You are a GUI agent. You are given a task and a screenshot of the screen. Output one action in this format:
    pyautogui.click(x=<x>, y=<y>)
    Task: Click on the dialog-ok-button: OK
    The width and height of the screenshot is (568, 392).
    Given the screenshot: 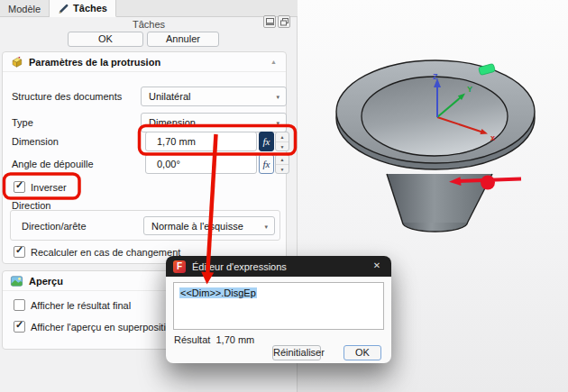 What is the action you would take?
    pyautogui.click(x=362, y=353)
    